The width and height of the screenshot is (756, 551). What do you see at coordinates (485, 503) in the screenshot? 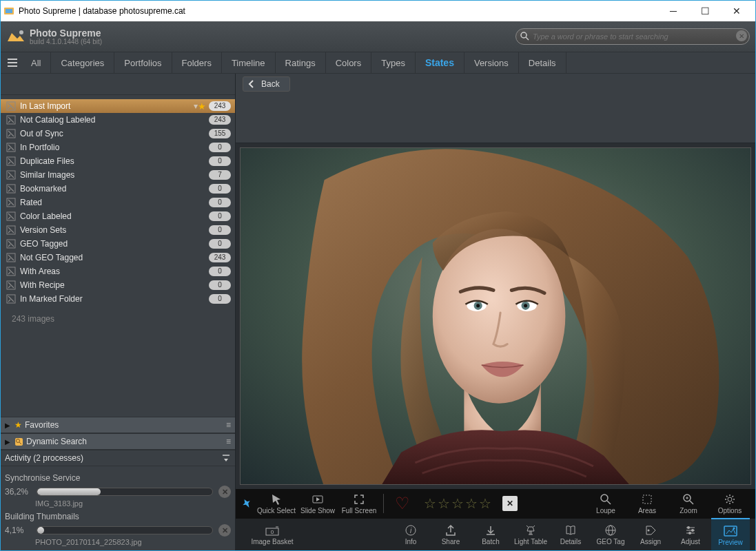
I see `star-5: ☆` at bounding box center [485, 503].